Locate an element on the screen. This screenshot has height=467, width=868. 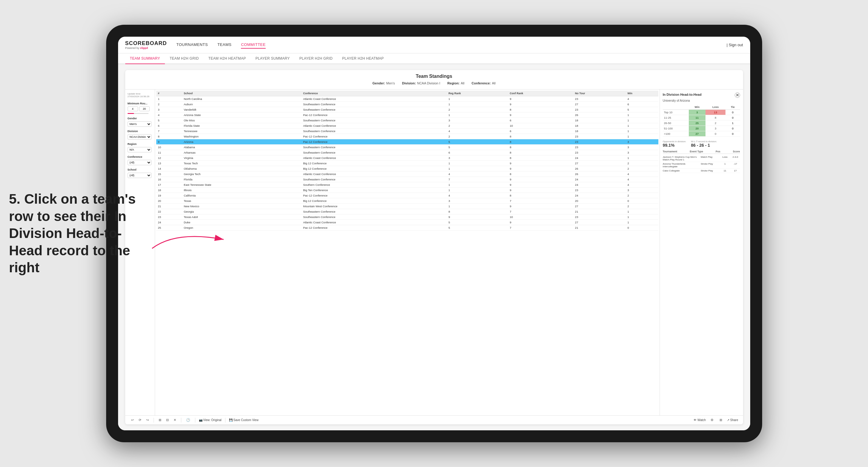
cell-school: Georgia Tech is located at coordinates (242, 174).